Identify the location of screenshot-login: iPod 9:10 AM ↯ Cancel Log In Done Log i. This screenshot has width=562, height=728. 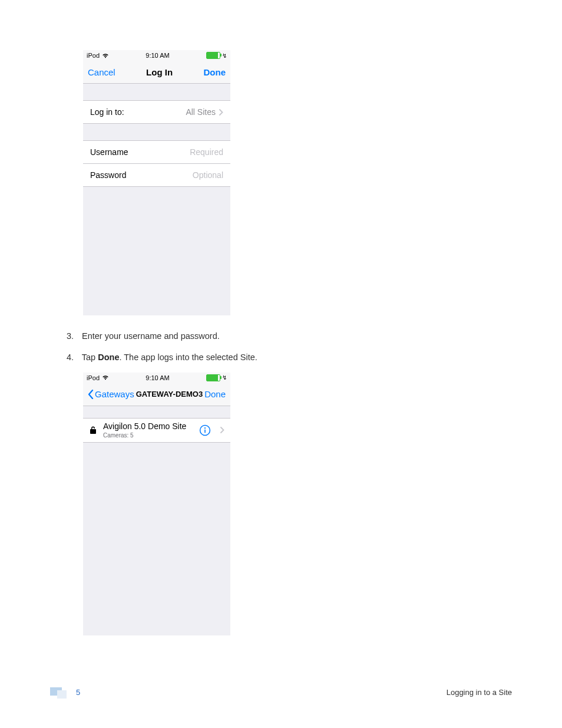
(157, 183).